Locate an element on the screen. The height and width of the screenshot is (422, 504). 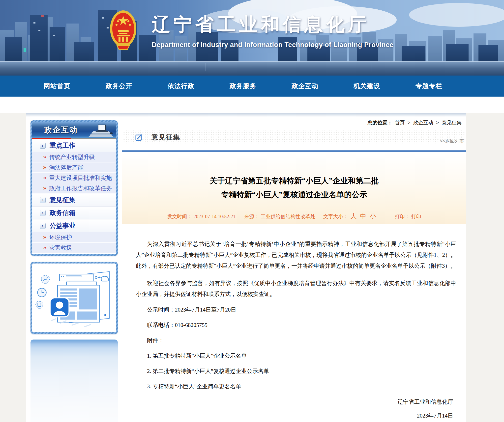
sidebar-item-eliminate-backward-capacity: » 淘汰落后产能 is located at coordinates (74, 168).